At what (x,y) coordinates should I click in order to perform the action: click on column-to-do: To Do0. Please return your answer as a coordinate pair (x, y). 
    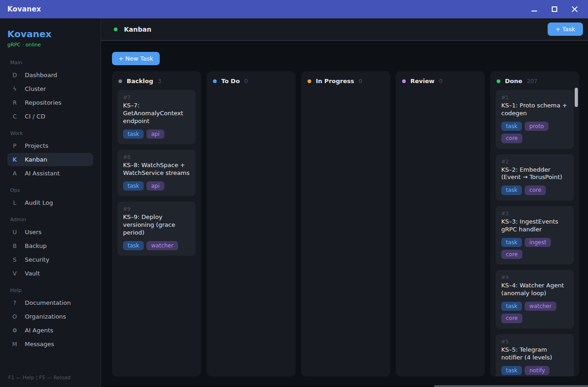
    Looking at the image, I should click on (251, 224).